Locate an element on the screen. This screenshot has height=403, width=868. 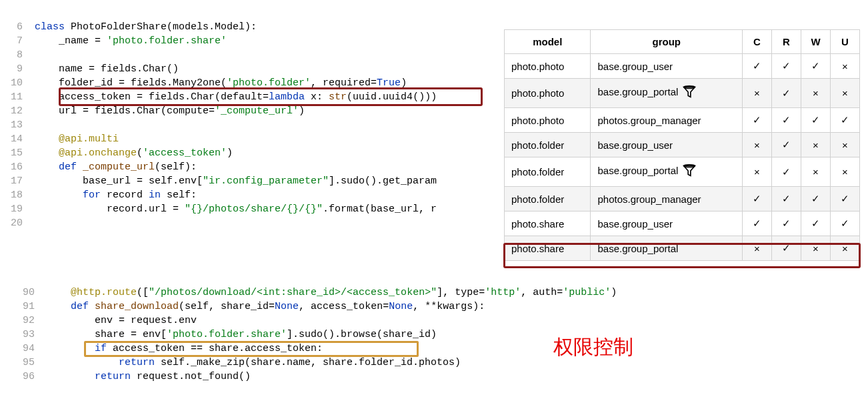
line-number: 15 is located at coordinates (14, 153).